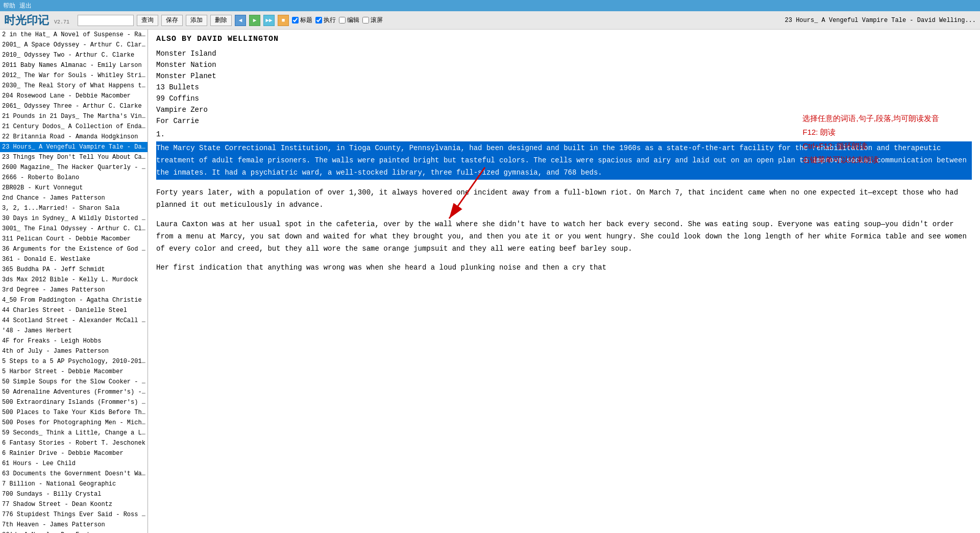 The height and width of the screenshot is (533, 980). What do you see at coordinates (74, 86) in the screenshot?
I see `sidebar-item: 2030_ The Real Story of What Happens to …` at bounding box center [74, 86].